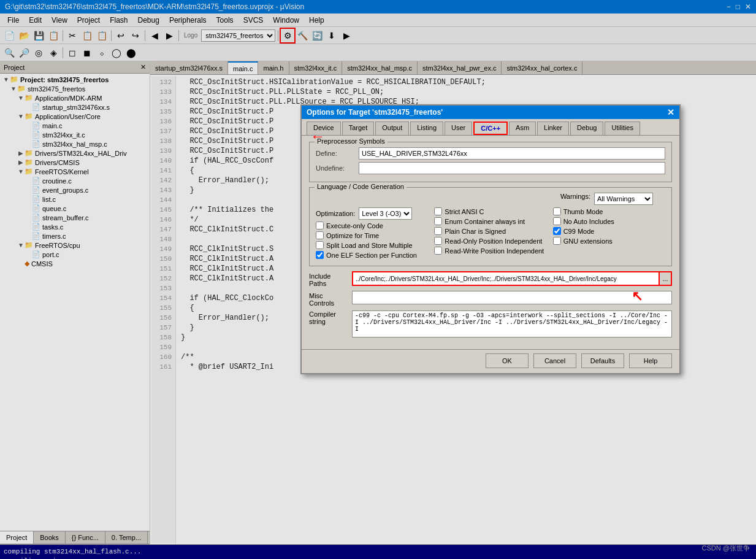 The width and height of the screenshot is (756, 559). I want to click on build-output: compiling stm3214xx_hal_flash.c... compi…, so click(378, 552).